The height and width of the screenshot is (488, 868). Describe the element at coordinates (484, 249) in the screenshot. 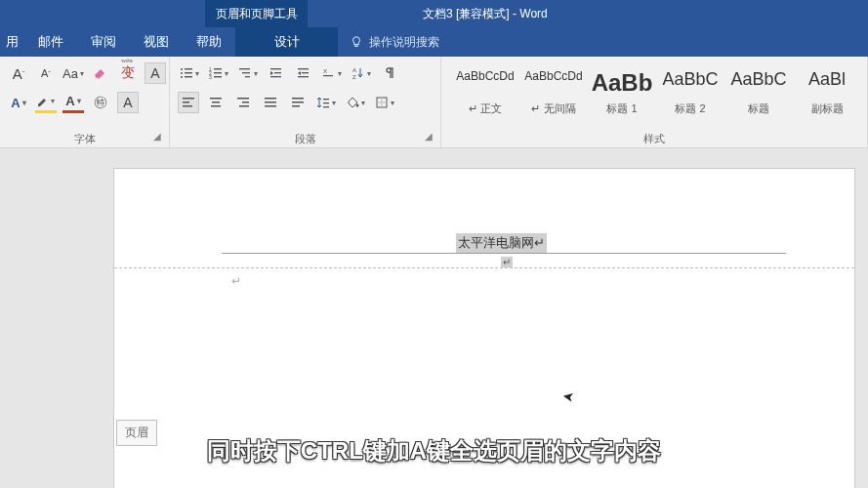

I see `header-region: 太平洋电脑网↵ ↵` at that location.